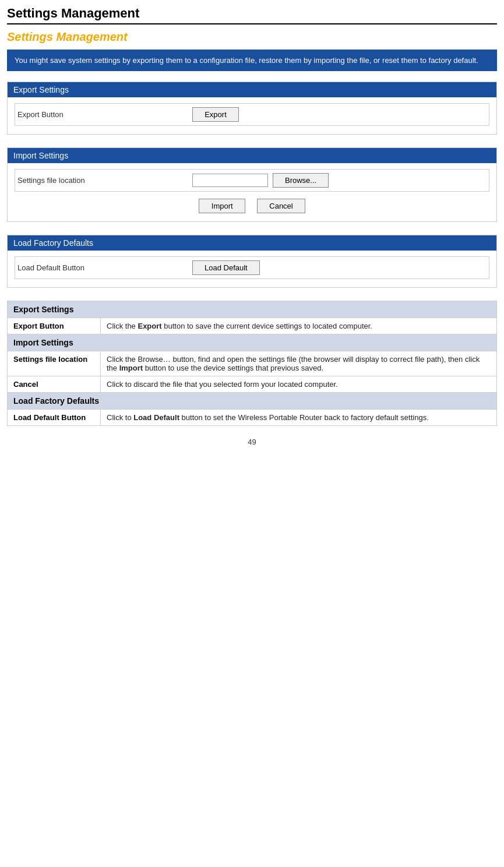  Describe the element at coordinates (252, 343) in the screenshot. I see `desc-section-header: Import Settings` at that location.